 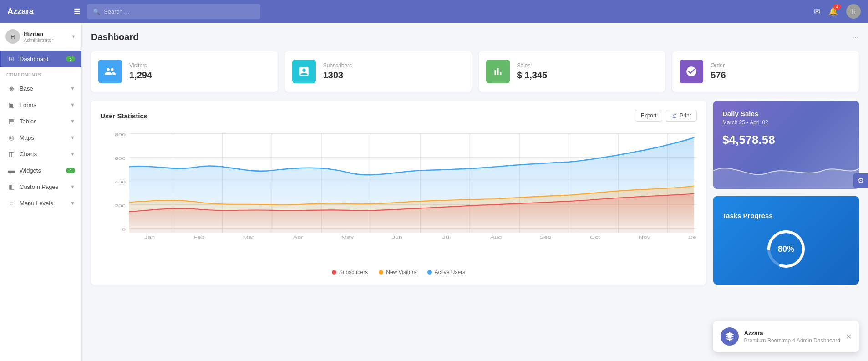 What do you see at coordinates (766, 71) in the screenshot?
I see `stat-card-order: Order 576` at bounding box center [766, 71].